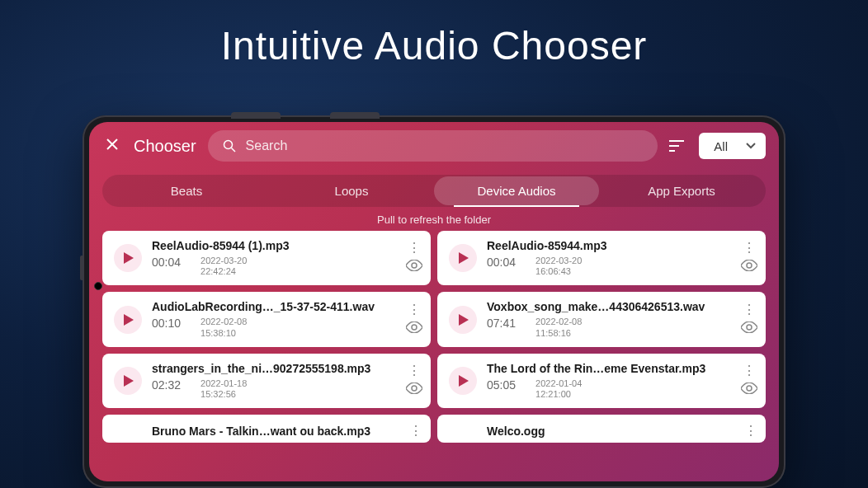 The width and height of the screenshot is (868, 488). Describe the element at coordinates (224, 394) in the screenshot. I see `file-time: 15:32:56` at that location.